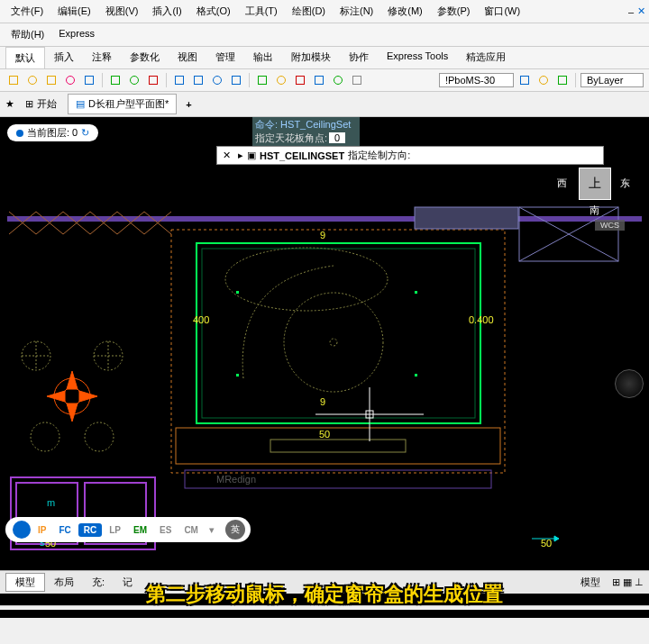 The width and height of the screenshot is (649, 644). What do you see at coordinates (612, 80) in the screenshot?
I see `layer-combo: ByLayer` at bounding box center [612, 80].